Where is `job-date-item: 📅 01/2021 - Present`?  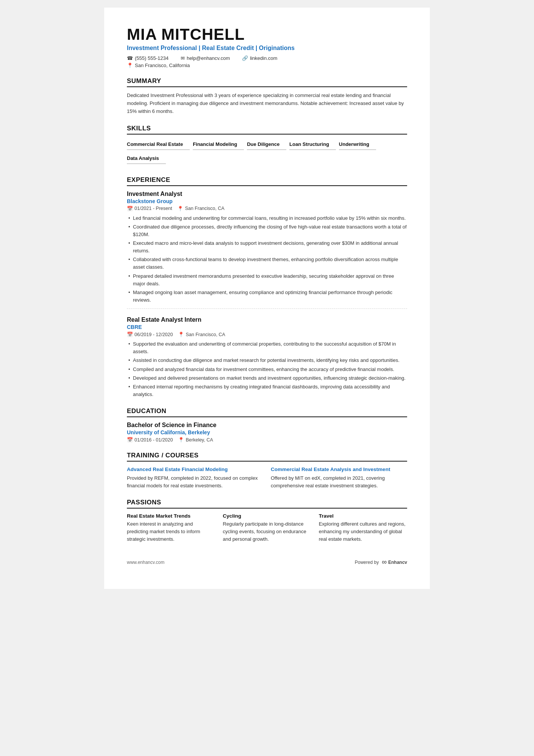
job-date-item: 📅 01/2021 - Present is located at coordinates (149, 208).